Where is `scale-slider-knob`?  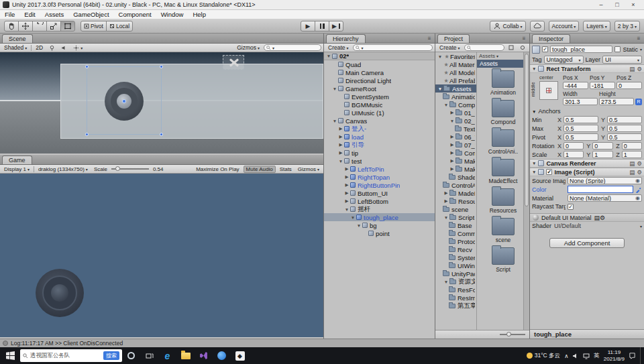
scale-slider-knob is located at coordinates (118, 169).